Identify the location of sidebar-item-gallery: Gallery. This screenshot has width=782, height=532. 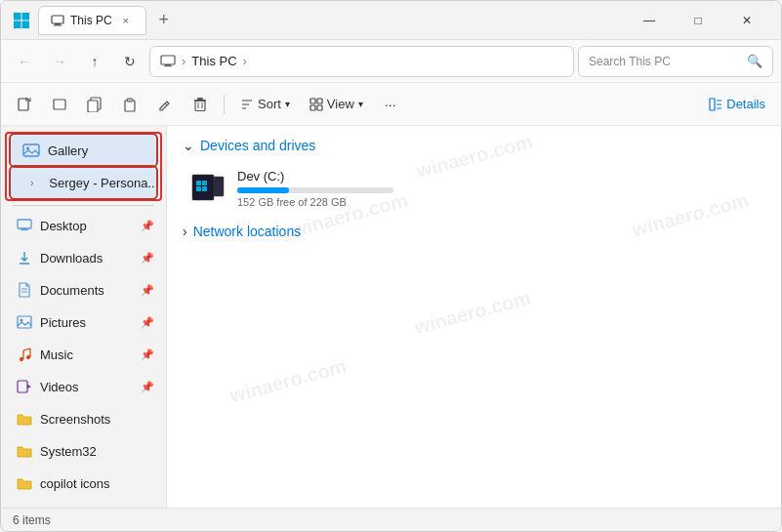
(84, 150).